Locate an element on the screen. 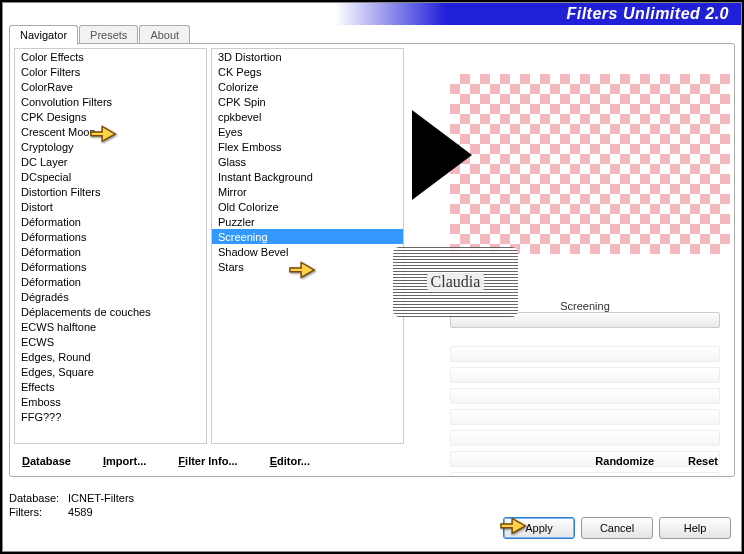 This screenshot has height=554, width=744. filter-item: Shadow Bevel is located at coordinates (308, 252).